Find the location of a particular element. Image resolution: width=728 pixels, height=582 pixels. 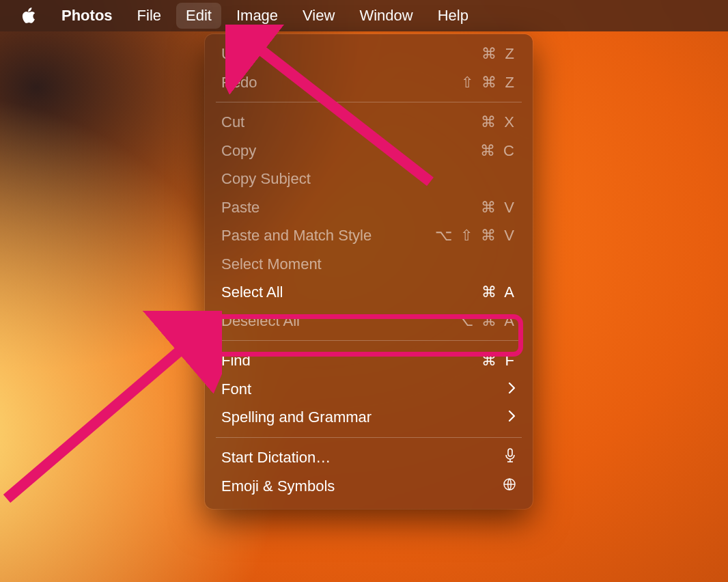

menu-image: Image is located at coordinates (257, 16).